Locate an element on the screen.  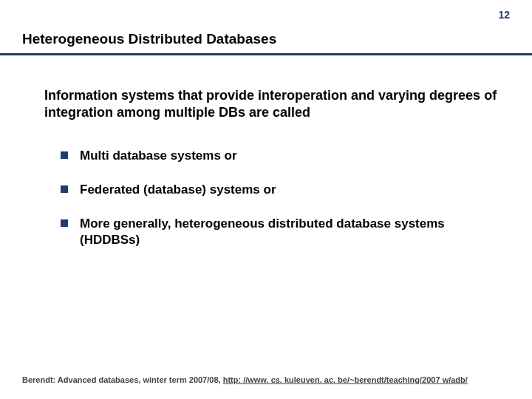
list-item: Federated (database) systems or is located at coordinates (282, 190).